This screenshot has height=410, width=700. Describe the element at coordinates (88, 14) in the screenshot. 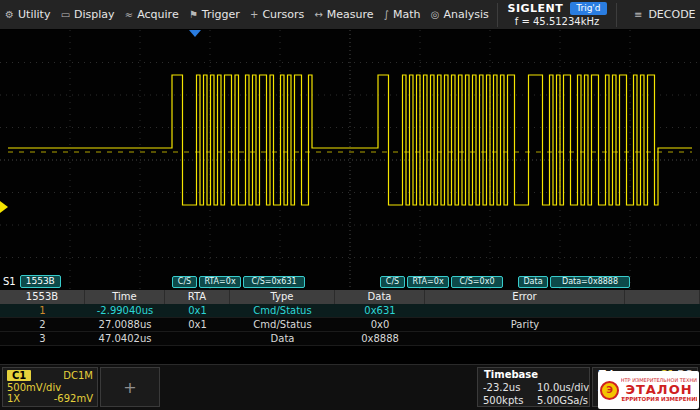

I see `menu-display: ▭Display` at that location.